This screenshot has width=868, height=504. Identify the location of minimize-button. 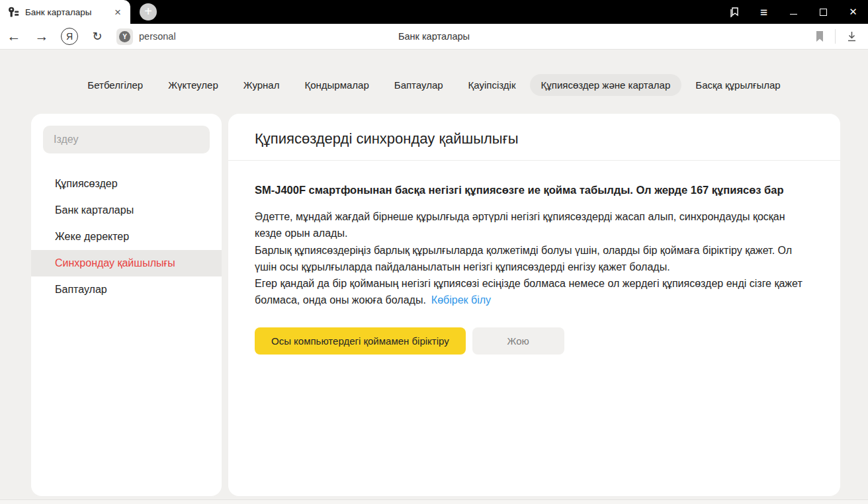
(794, 12).